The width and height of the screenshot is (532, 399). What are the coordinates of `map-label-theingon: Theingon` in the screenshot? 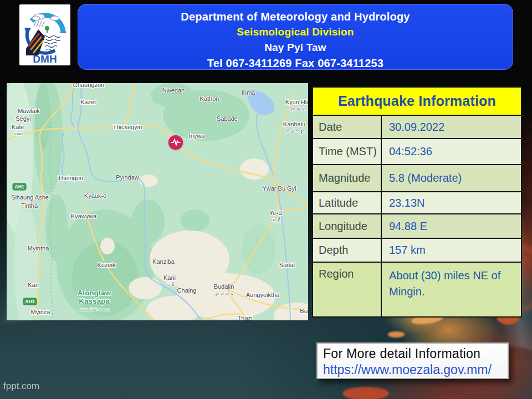 It's located at (70, 178).